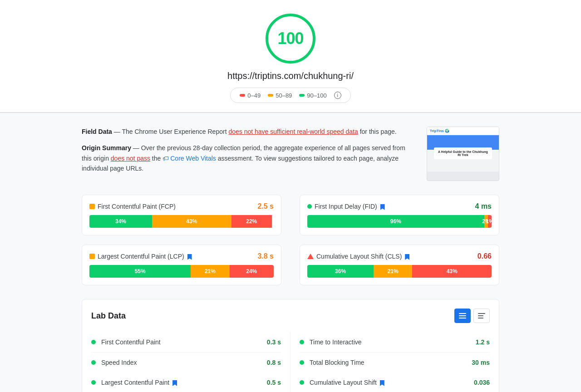 This screenshot has width=581, height=392. What do you see at coordinates (193, 158) in the screenshot?
I see `cwv-text: Core Web Vitals` at bounding box center [193, 158].